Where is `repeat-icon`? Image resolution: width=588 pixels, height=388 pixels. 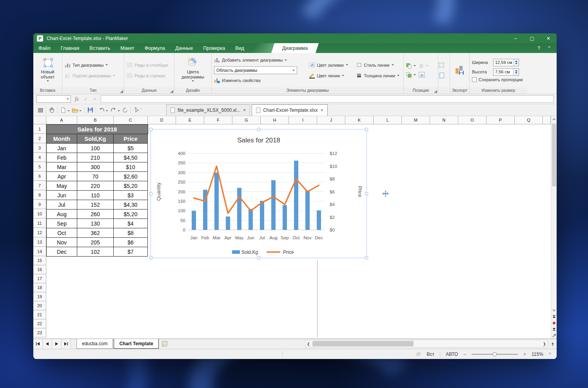
repeat-icon is located at coordinates (125, 110).